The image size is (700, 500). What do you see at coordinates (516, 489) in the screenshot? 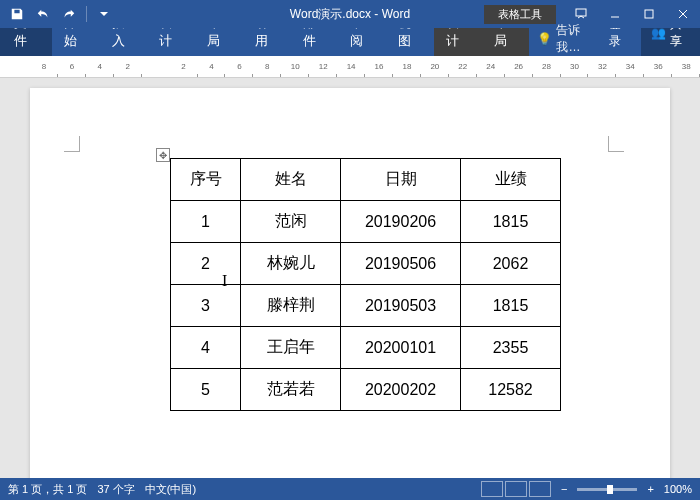
I see `view-buttons` at bounding box center [516, 489].